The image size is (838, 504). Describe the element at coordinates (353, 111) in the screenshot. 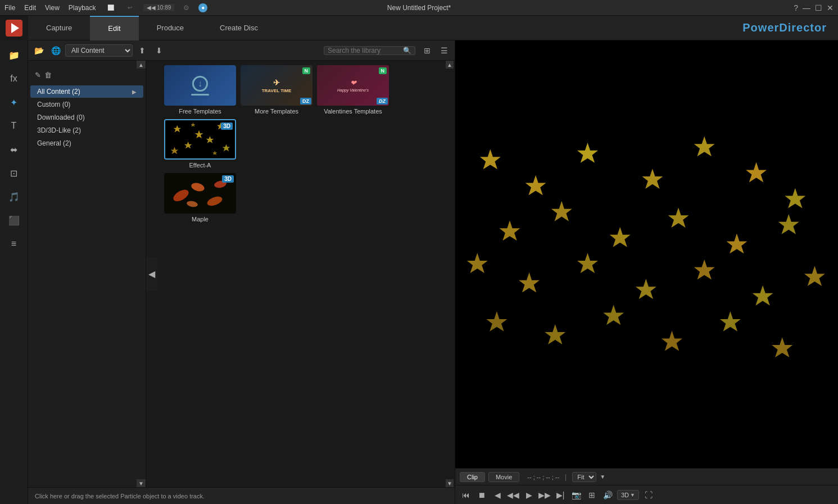

I see `template-valentines-label: Valentines Templates` at that location.